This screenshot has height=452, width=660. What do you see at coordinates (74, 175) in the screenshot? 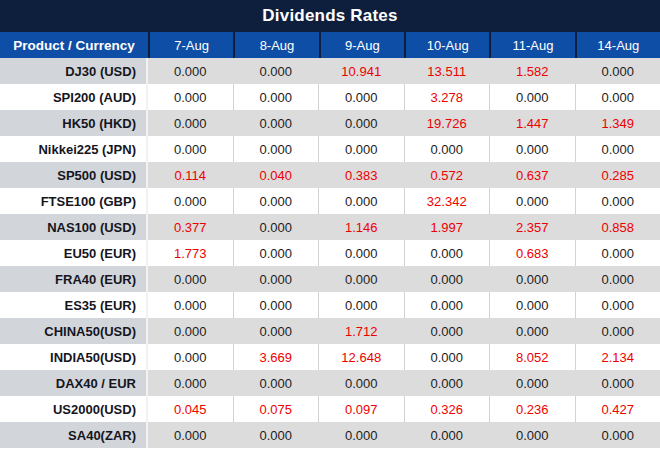
I see `product-cell: SP500 (USD)` at bounding box center [74, 175].